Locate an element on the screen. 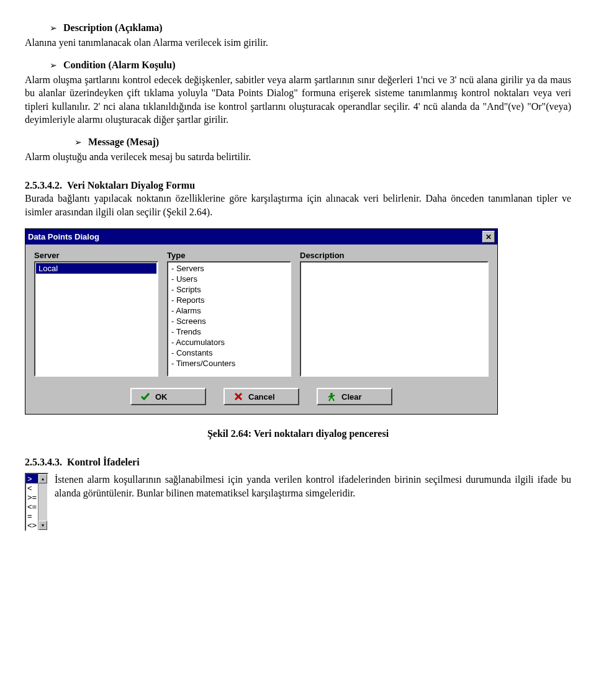 The width and height of the screenshot is (596, 700). list-item: - Trends is located at coordinates (229, 331).